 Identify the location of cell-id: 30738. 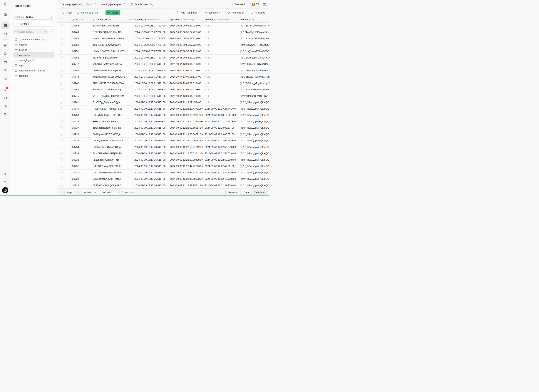
(81, 122).